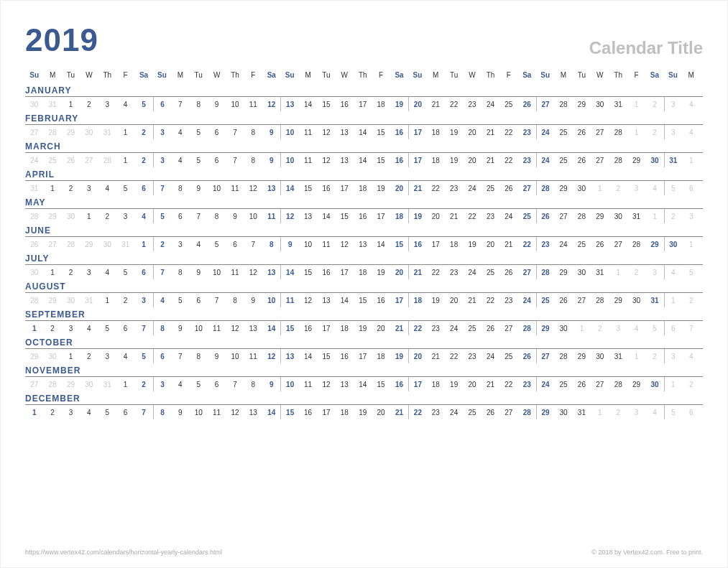 The width and height of the screenshot is (728, 568). What do you see at coordinates (234, 188) in the screenshot?
I see `day-cell: 11` at bounding box center [234, 188].